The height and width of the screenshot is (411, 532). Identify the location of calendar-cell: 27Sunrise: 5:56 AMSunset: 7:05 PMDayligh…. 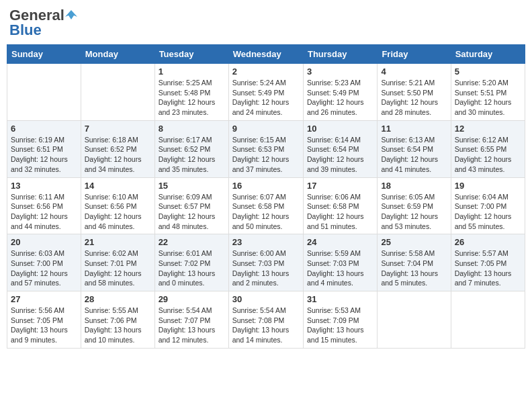
(44, 320).